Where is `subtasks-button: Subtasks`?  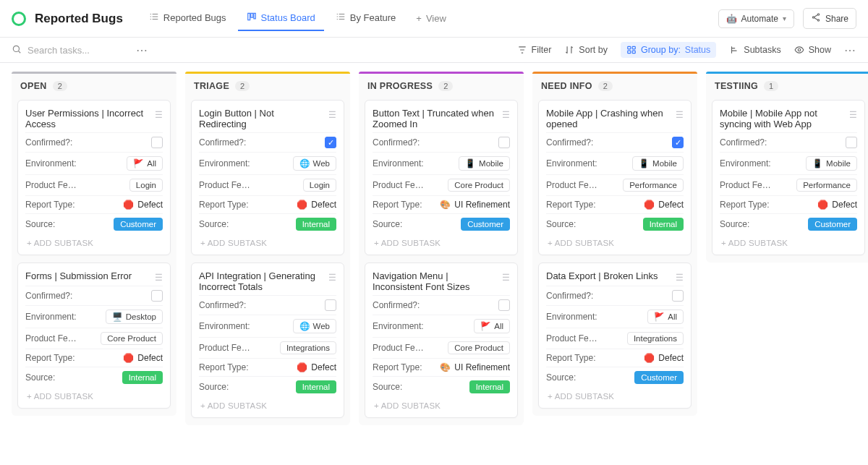 subtasks-button: Subtasks is located at coordinates (755, 50).